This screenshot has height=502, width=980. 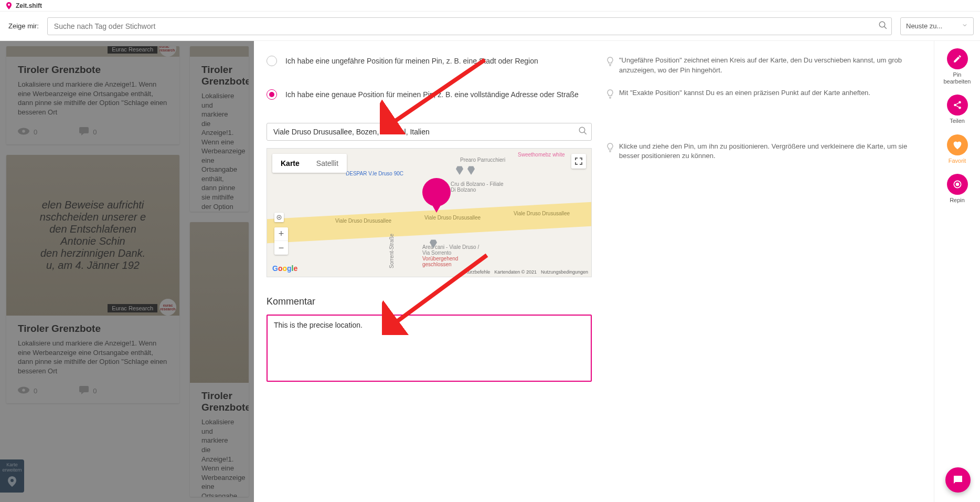 What do you see at coordinates (958, 480) in the screenshot?
I see `chat-fab` at bounding box center [958, 480].